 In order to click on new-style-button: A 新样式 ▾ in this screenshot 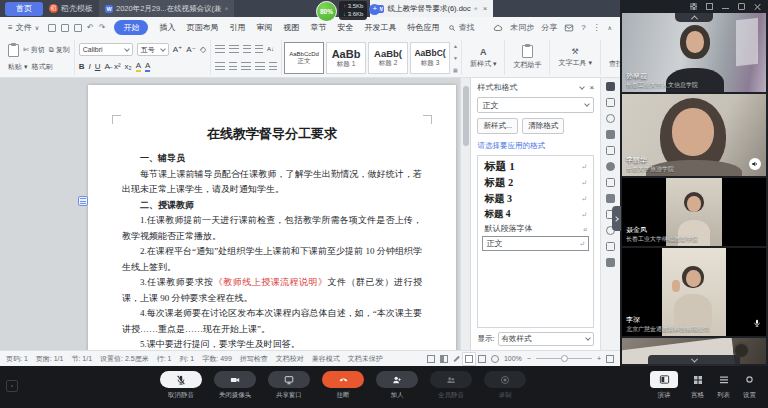, I will do `click(483, 58)`.